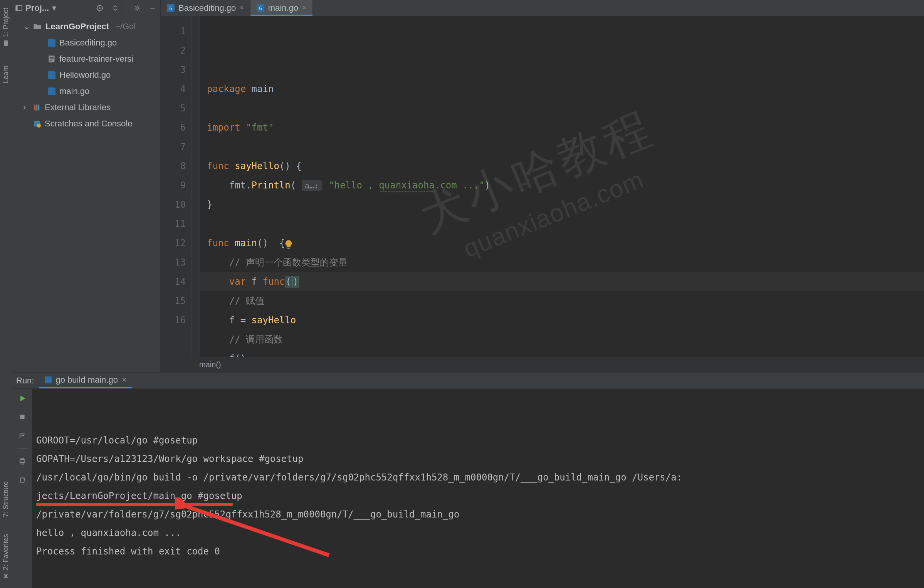 Image resolution: width=924 pixels, height=588 pixels. Describe the element at coordinates (566, 166) in the screenshot. I see `code-line: func sayHello() {` at that location.